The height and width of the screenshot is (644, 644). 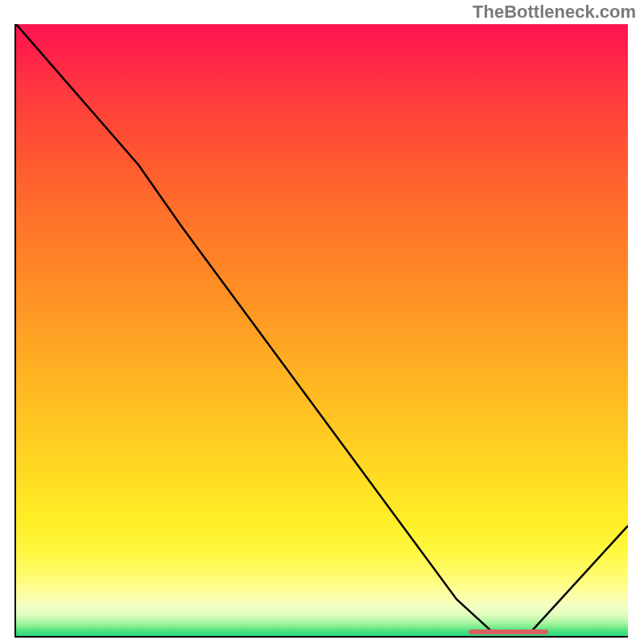 What do you see at coordinates (554, 12) in the screenshot?
I see `watermark-text: TheBottleneck.com` at bounding box center [554, 12].